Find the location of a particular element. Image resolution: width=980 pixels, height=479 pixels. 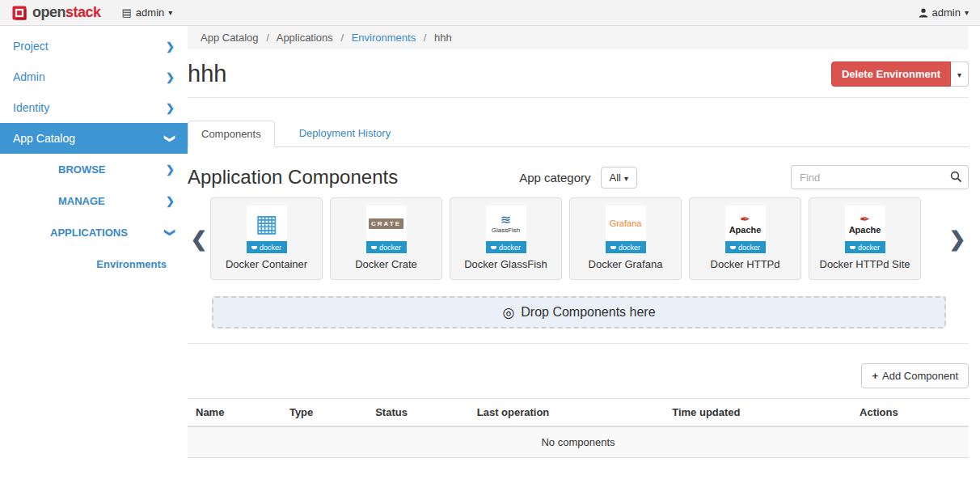

openstack-logo: openstack is located at coordinates (57, 13).